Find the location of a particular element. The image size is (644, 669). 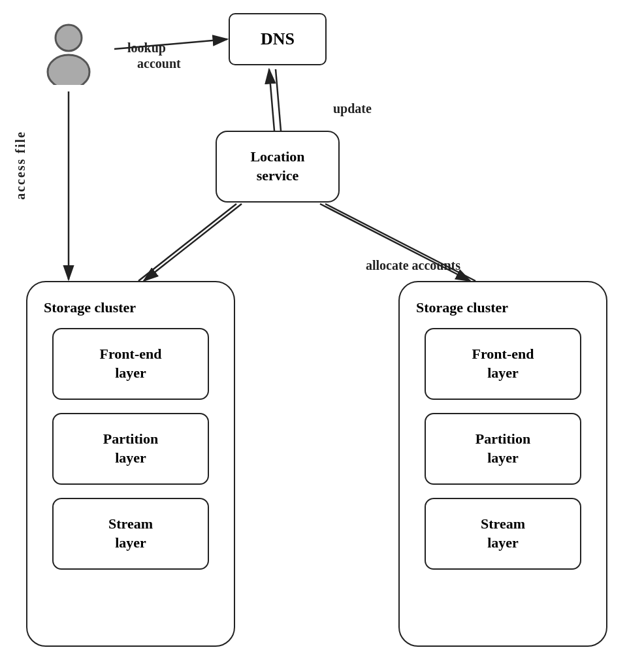

partition-layer-left: Partitionlayer is located at coordinates (131, 449).